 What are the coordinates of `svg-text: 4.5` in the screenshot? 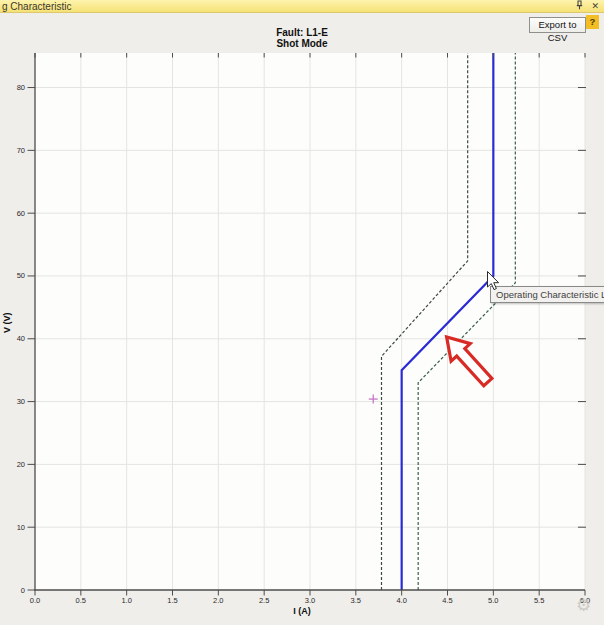 It's located at (447, 600).